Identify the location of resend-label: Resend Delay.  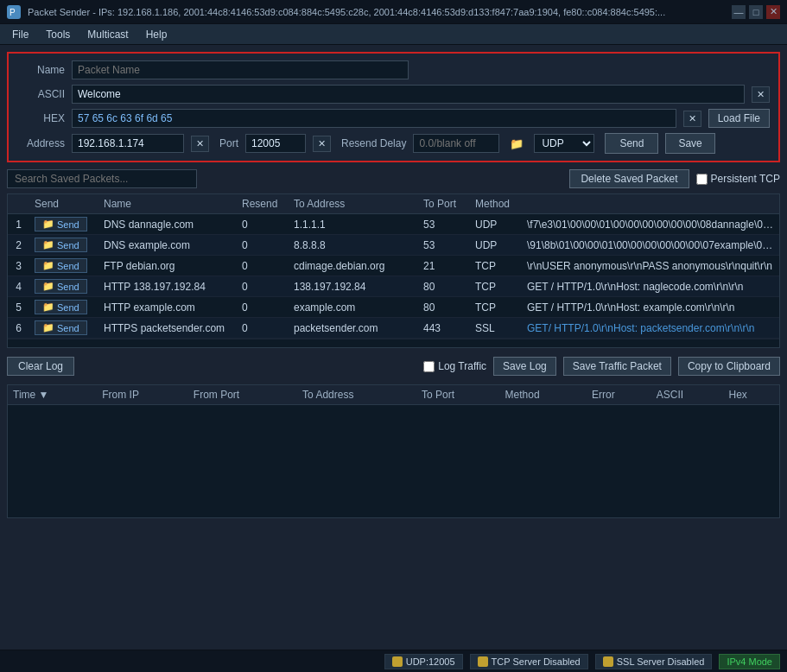
(373, 143).